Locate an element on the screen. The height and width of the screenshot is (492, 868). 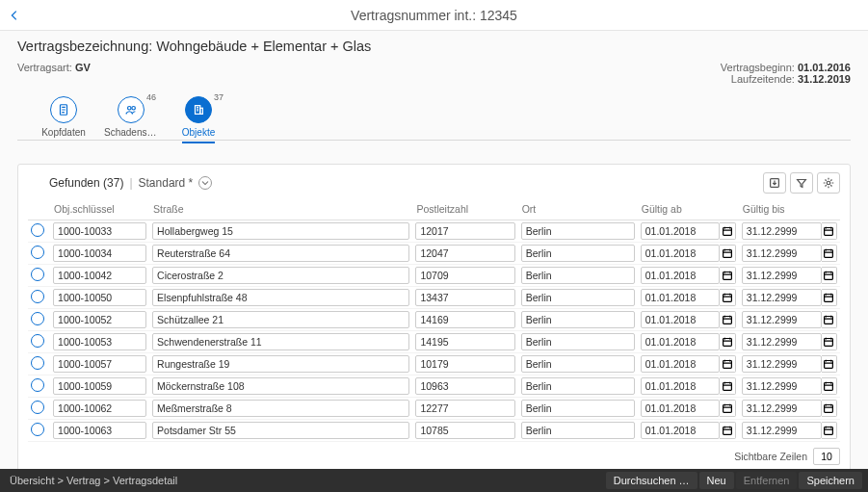
col-from: Gültig ab is located at coordinates (688, 210).